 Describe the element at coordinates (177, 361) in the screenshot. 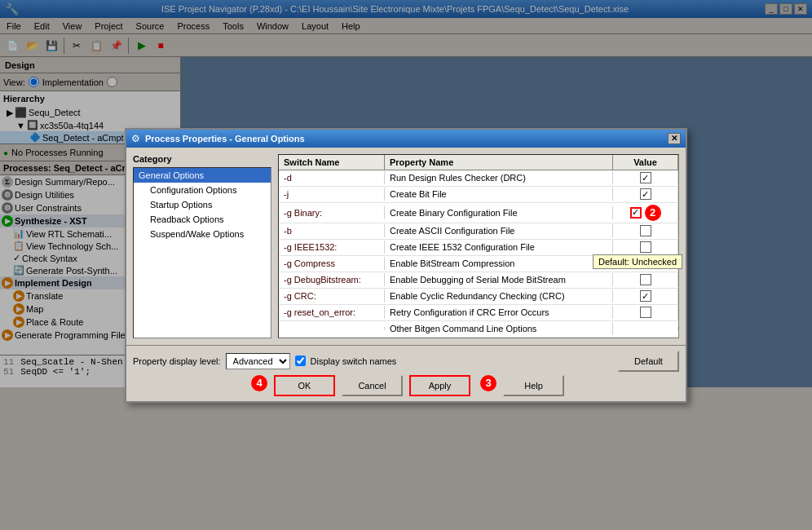

I see `display-level-label: Property display level:` at that location.